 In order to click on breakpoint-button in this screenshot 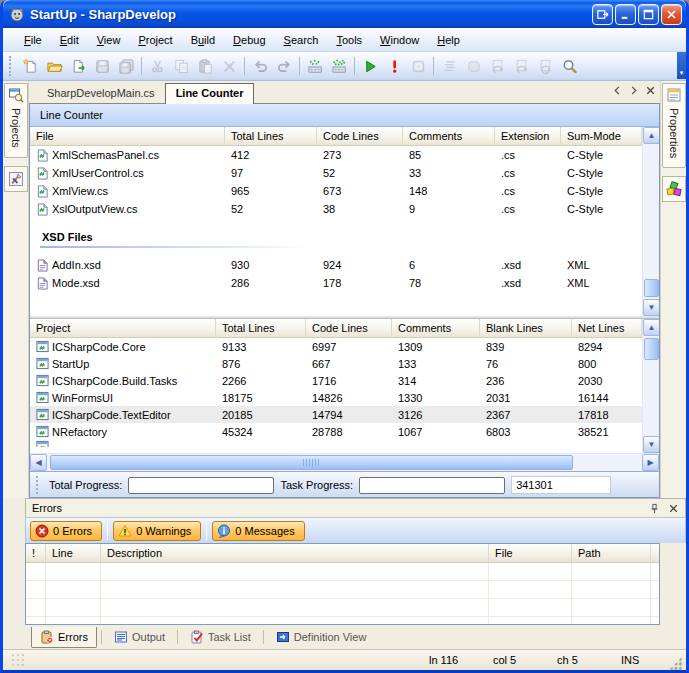, I will do `click(473, 66)`.